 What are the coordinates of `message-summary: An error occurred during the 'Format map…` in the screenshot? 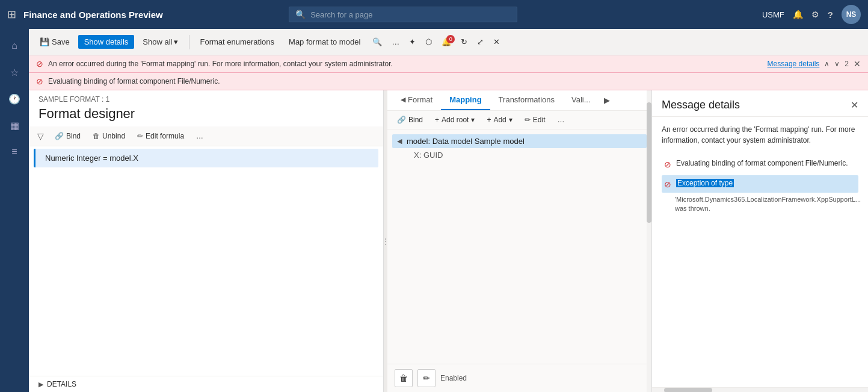 It's located at (760, 135).